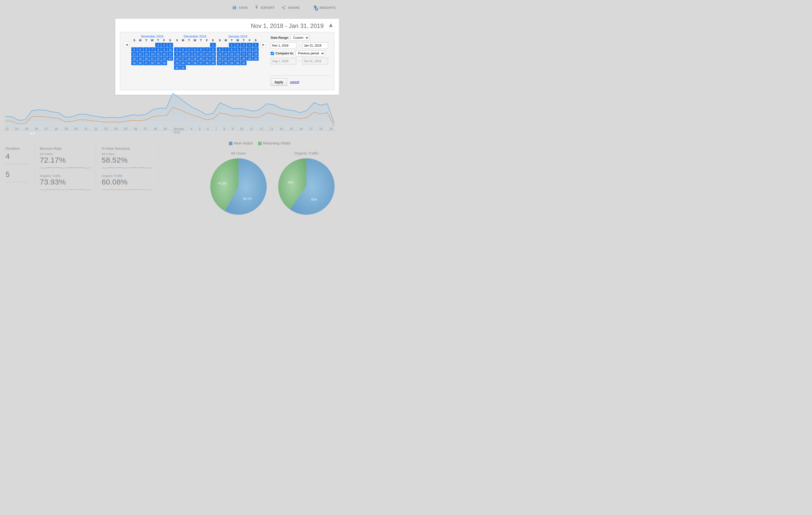 This screenshot has width=812, height=515. I want to click on range-drag-handle: ▼, so click(32, 134).